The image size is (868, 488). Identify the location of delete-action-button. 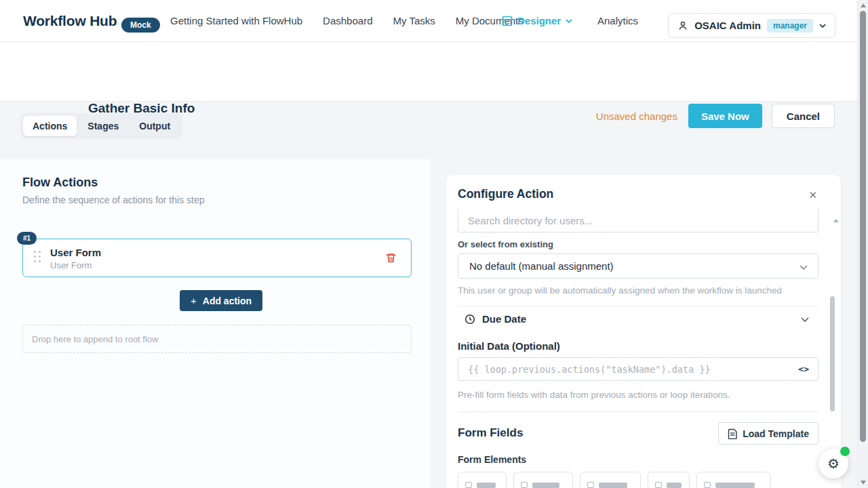
(391, 258).